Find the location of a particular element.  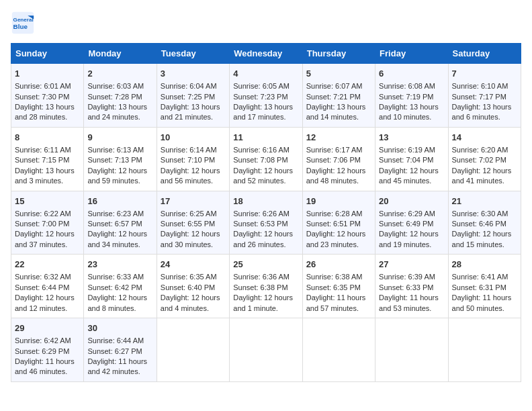

calendar-cell: 13Sunrise: 6:19 AMSunset: 7:04 PMDayligh… is located at coordinates (412, 158).